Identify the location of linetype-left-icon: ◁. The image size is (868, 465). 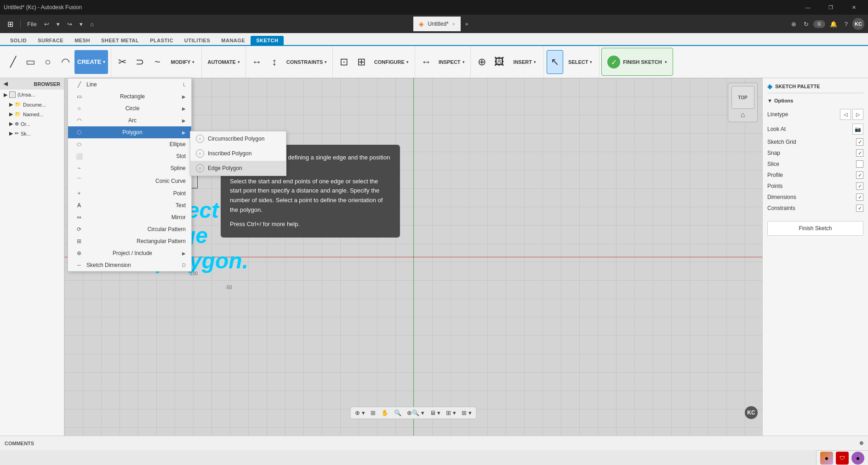
(845, 114).